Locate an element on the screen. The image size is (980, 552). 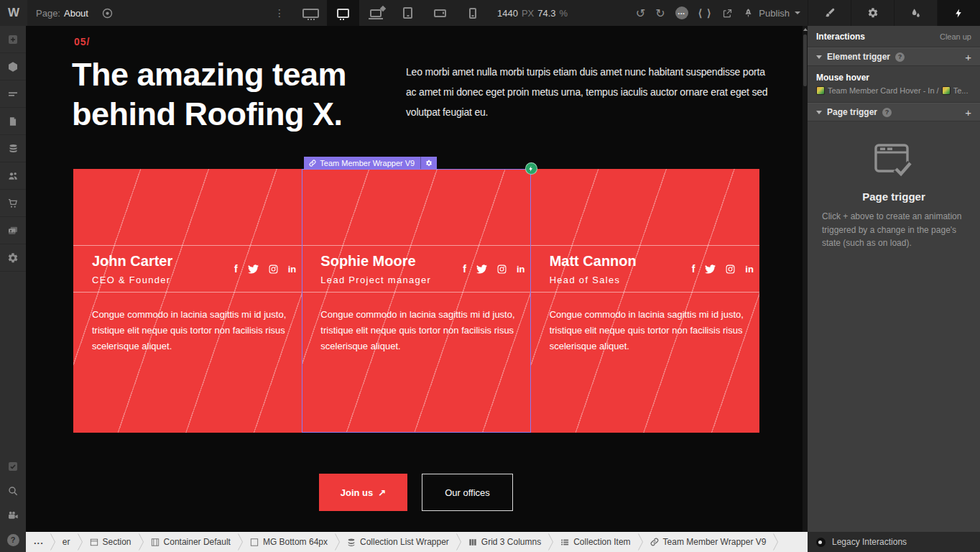
element-trigger-label: Element trigger is located at coordinates (859, 57).